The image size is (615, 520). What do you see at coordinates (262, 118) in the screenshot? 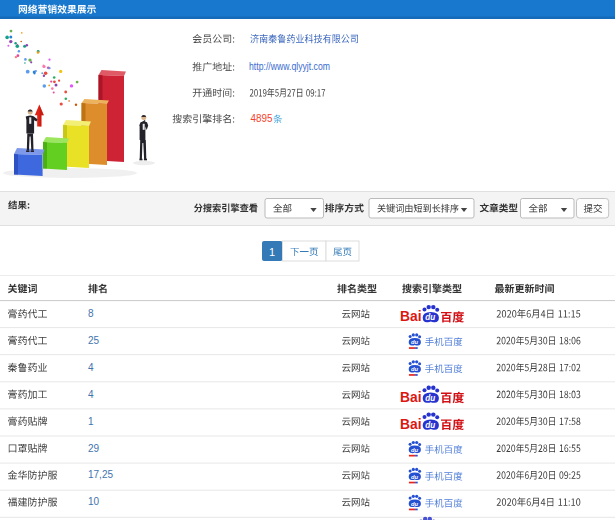
I see `svg-text: 4895` at bounding box center [262, 118].